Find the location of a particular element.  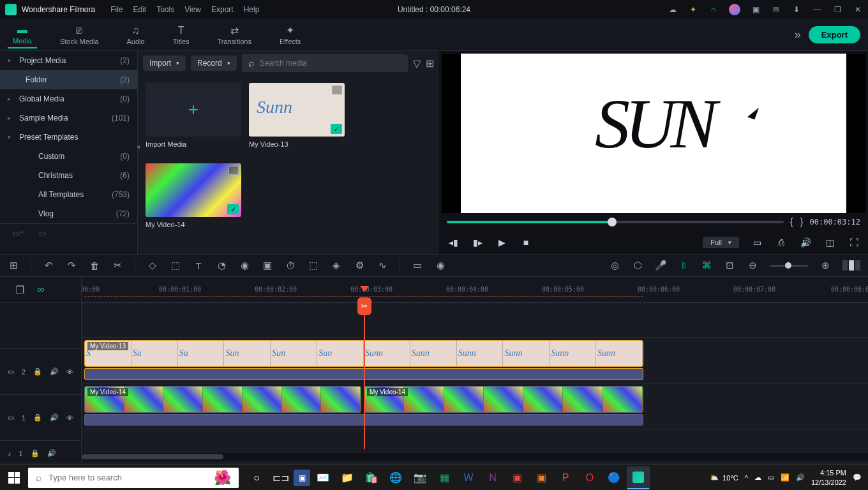

task-powerpoint: P is located at coordinates (565, 478).